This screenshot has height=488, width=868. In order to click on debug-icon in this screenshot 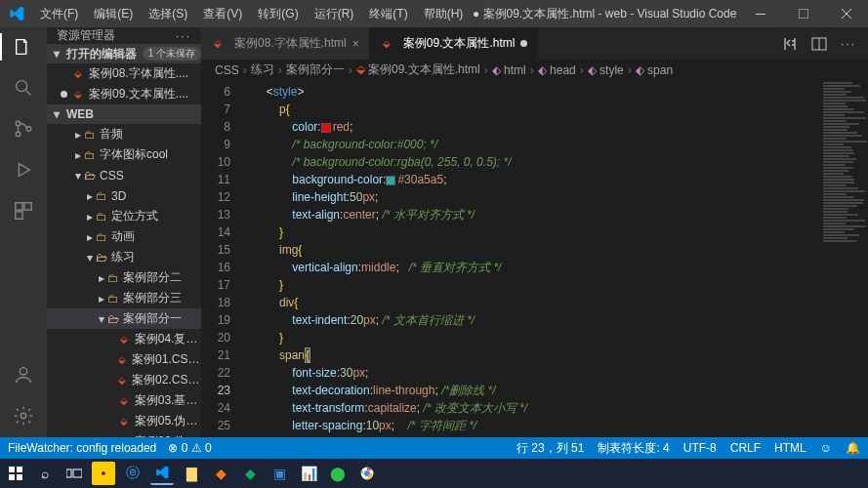, I will do `click(23, 170)`.